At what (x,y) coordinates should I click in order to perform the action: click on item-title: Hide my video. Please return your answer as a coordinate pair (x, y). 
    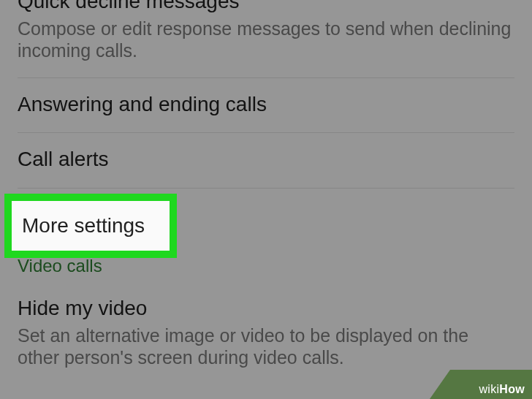
    Looking at the image, I should click on (266, 308).